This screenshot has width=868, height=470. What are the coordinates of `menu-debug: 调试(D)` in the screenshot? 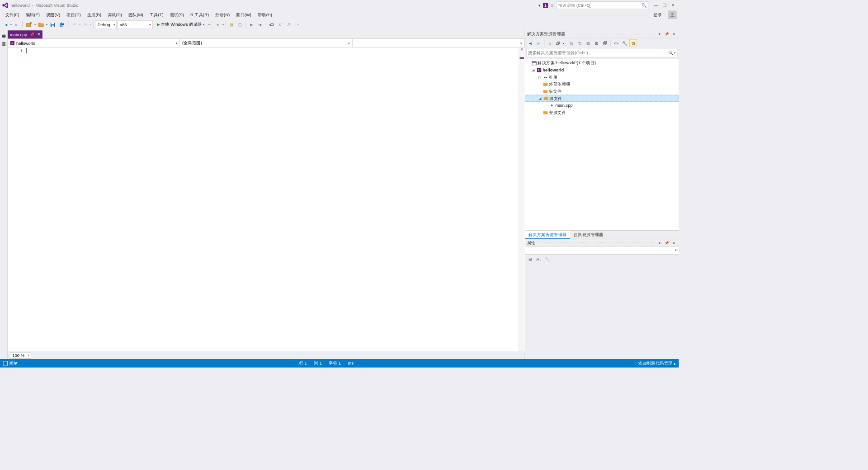 It's located at (115, 15).